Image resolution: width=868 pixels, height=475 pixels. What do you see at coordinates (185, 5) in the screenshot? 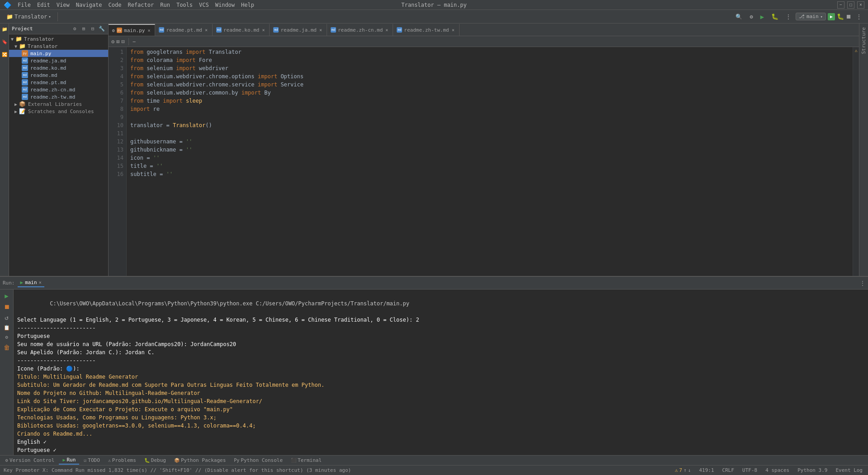
I see `menu-item-tools: Tools` at bounding box center [185, 5].